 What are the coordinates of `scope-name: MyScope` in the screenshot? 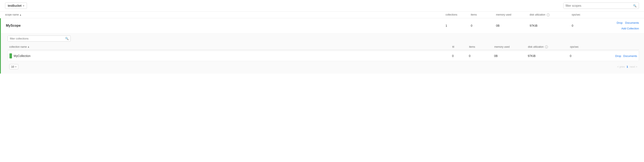 It's located at (226, 26).